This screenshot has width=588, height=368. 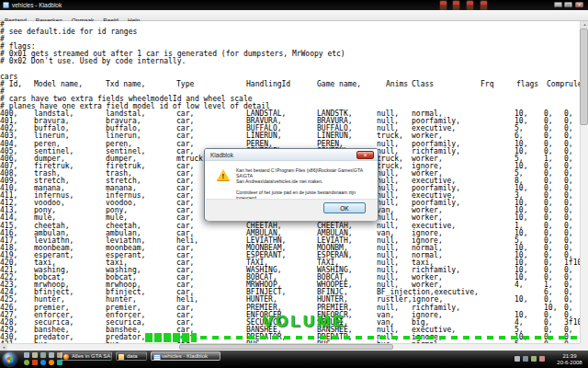 I want to click on vehicle-row: 424,bfinject,bfinject,car,BFINJECT,BFINJ…, so click(x=290, y=293).